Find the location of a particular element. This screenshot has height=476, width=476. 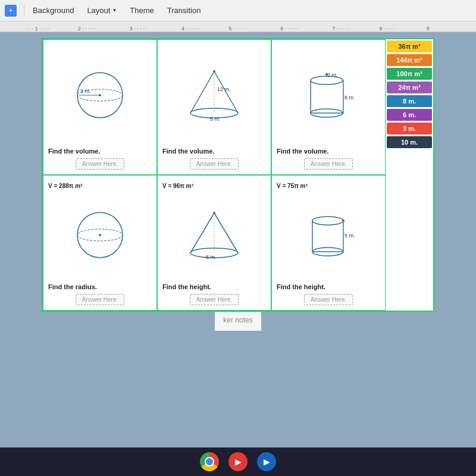

svg-text: 2 m. is located at coordinates (333, 75).